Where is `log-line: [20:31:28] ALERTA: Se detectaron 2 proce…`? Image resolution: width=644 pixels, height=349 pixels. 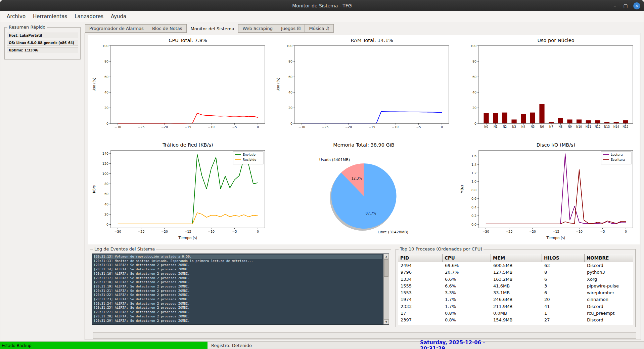
log-line: [20:31:28] ALERTA: Se detectaron 2 proce… is located at coordinates (238, 317).